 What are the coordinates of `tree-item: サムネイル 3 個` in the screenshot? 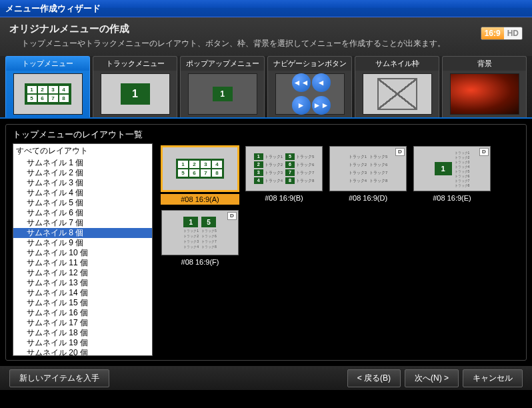 It's located at (83, 183).